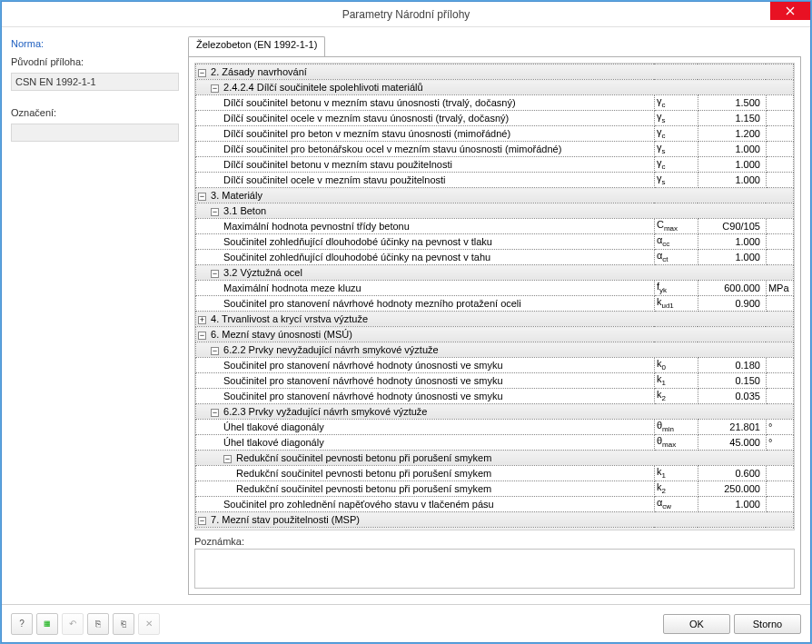 Image resolution: width=812 pixels, height=644 pixels. Describe the element at coordinates (425, 474) in the screenshot. I see `param-label-cell: Redukční součinitel pevnosti betonu při …` at that location.